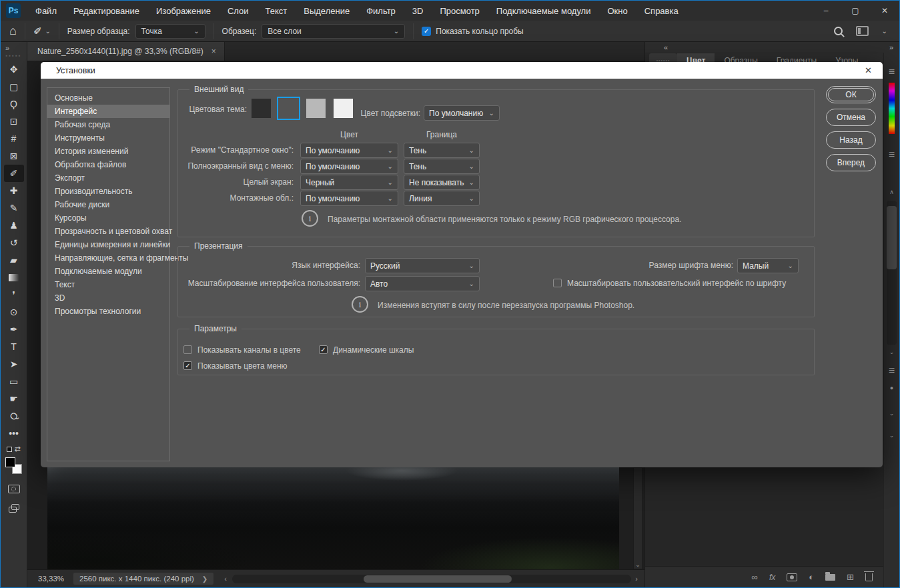  What do you see at coordinates (426, 31) in the screenshot?
I see `show-sampling-ring-checkbox: ✓` at bounding box center [426, 31].